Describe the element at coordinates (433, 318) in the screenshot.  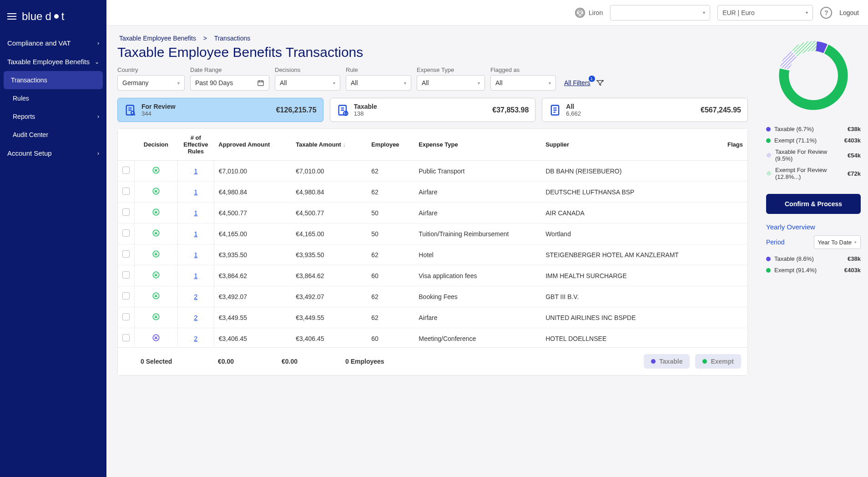
I see `table-row: 2€3,449.55€3,449.5562AirfareUNITED AIRLI…` at that location.